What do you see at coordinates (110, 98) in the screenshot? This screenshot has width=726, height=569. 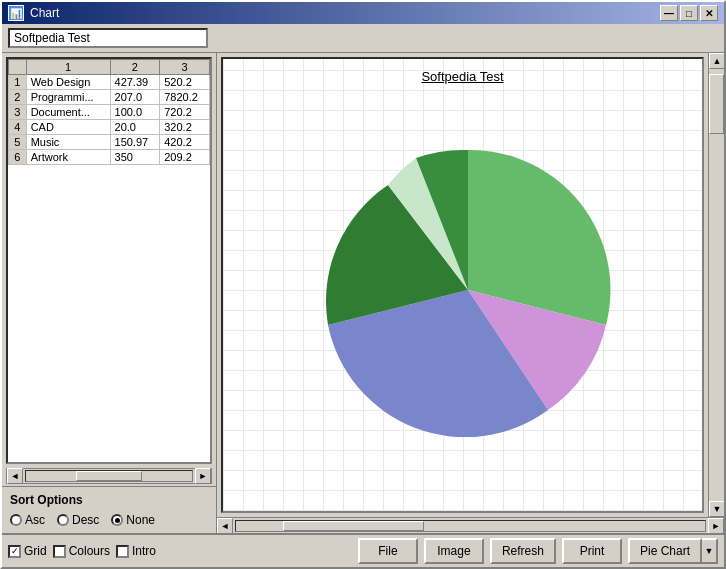 I see `table-row: 2Programmi...207.07820.2` at bounding box center [110, 98].